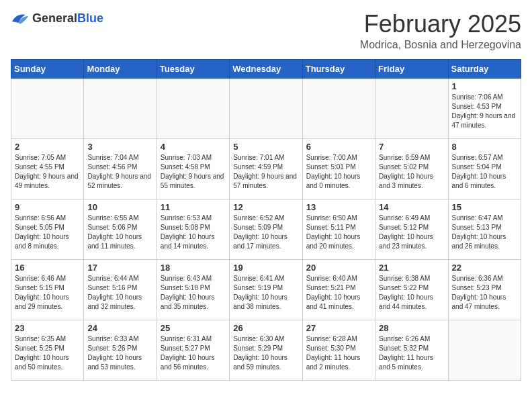 The width and height of the screenshot is (532, 411). What do you see at coordinates (48, 350) in the screenshot?
I see `calendar-day-cell: 23Sunrise: 6:35 AM Sunset: 5:25 PM Dayli…` at bounding box center [48, 350].